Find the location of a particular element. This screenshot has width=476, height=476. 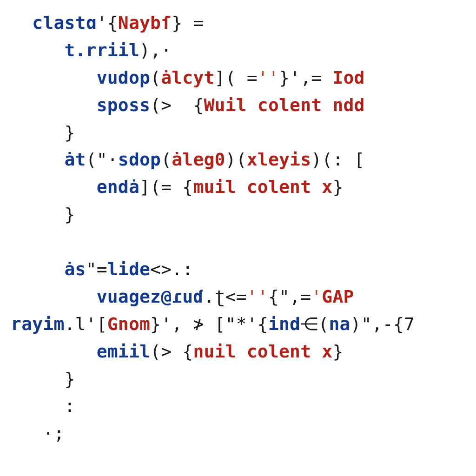

code-token: ),· is located at coordinates (155, 50).